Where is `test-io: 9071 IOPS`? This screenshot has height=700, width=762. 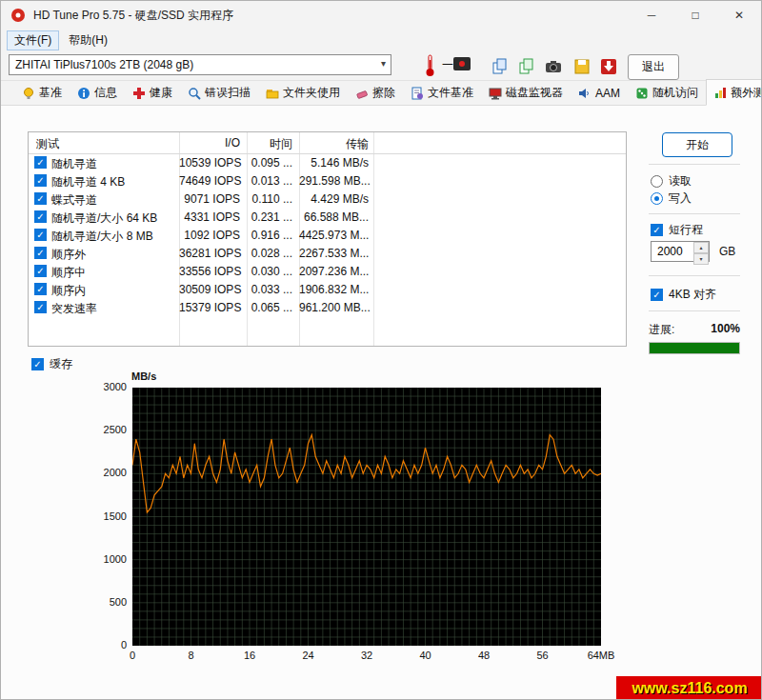 test-io: 9071 IOPS is located at coordinates (210, 199).